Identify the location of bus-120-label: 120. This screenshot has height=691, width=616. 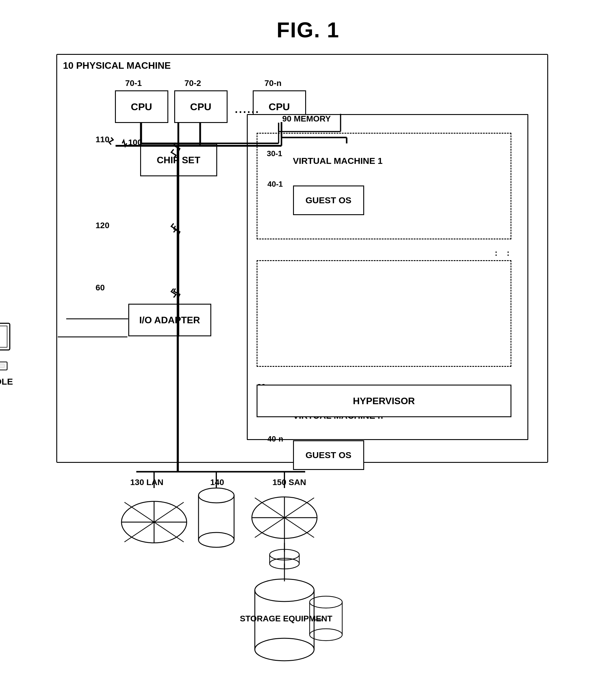
(103, 225).